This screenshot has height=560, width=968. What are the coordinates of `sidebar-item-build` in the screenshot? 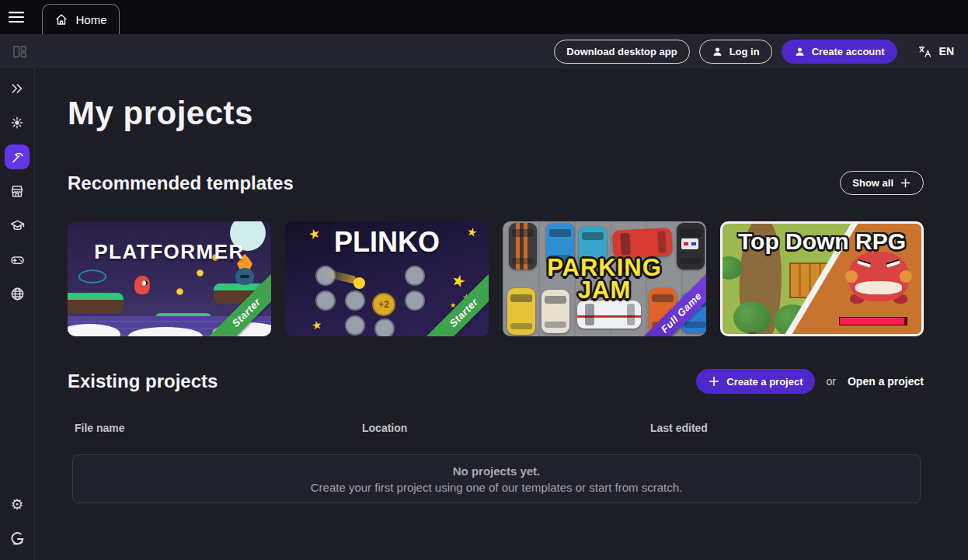 It's located at (17, 157).